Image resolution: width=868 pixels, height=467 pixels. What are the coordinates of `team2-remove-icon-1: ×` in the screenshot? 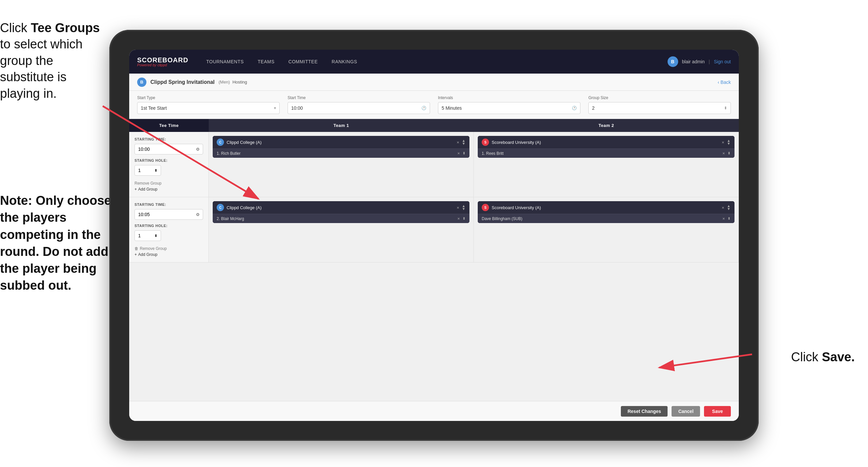 It's located at (723, 142).